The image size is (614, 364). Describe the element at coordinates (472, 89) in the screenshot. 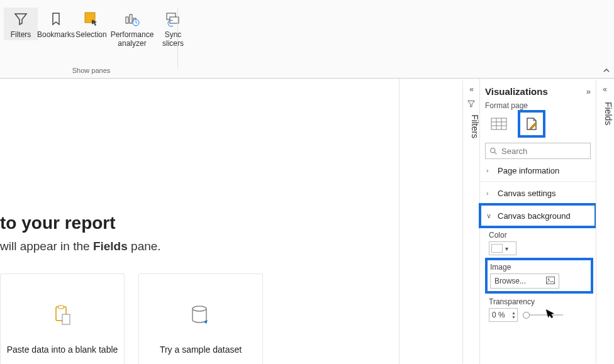

I see `filters-expand-button: «` at that location.